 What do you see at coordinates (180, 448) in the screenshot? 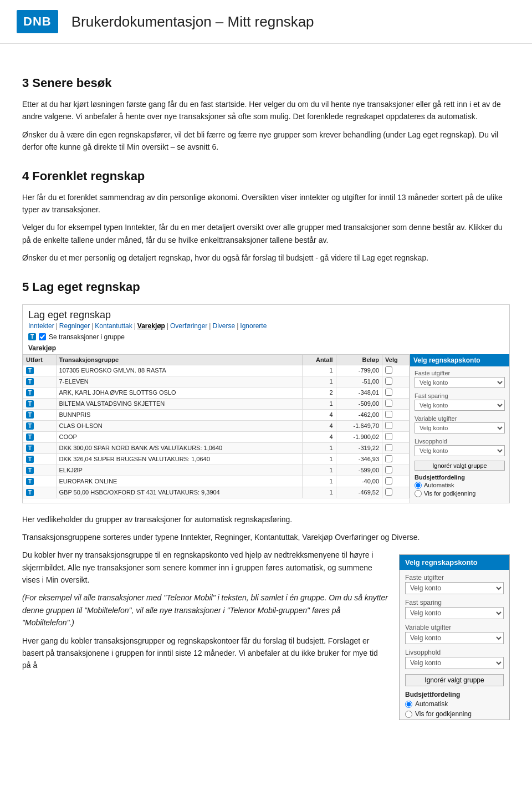
I see `row-name: DKK 300,00 SPAR NORD BANK A/S VALUTAKURS…` at bounding box center [180, 448].